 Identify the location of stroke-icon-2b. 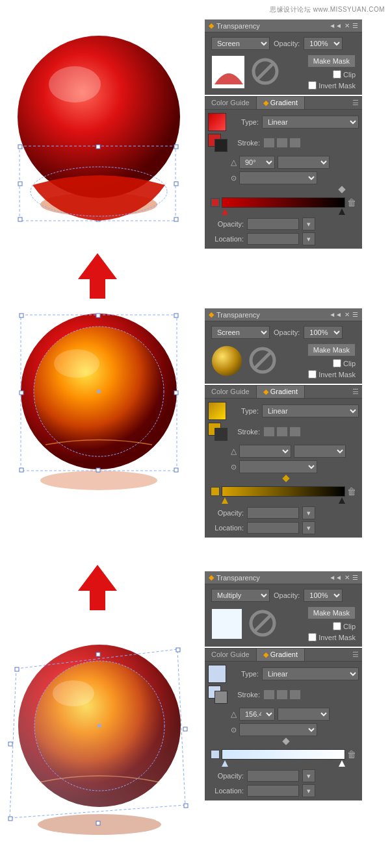
(282, 432).